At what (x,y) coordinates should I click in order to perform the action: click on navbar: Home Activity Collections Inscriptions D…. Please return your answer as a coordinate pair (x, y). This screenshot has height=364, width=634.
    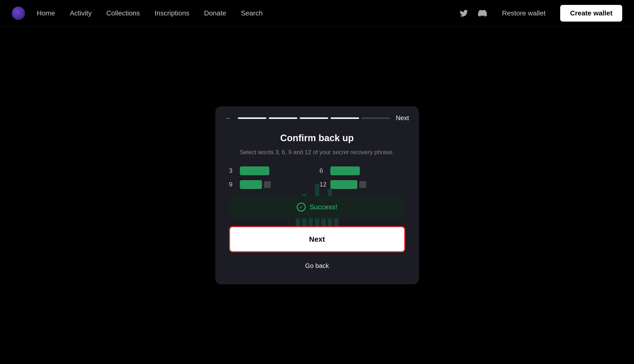
    Looking at the image, I should click on (317, 13).